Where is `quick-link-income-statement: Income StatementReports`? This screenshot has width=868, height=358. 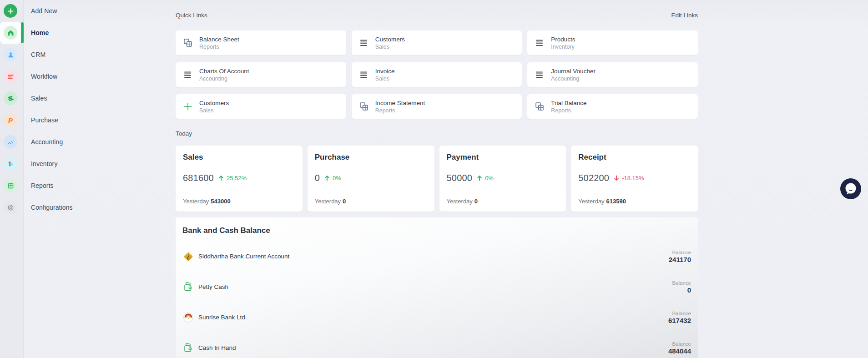
quick-link-income-statement: Income StatementReports is located at coordinates (437, 106).